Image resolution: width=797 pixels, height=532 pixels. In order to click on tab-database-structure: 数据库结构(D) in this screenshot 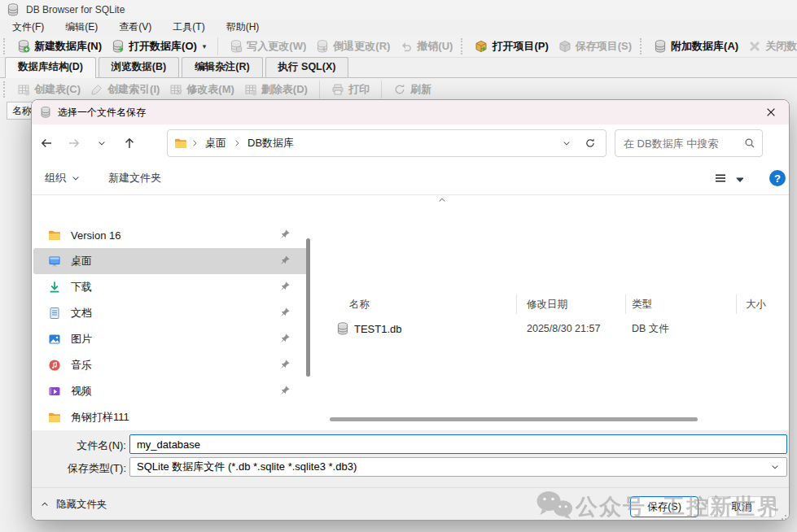, I will do `click(50, 68)`.